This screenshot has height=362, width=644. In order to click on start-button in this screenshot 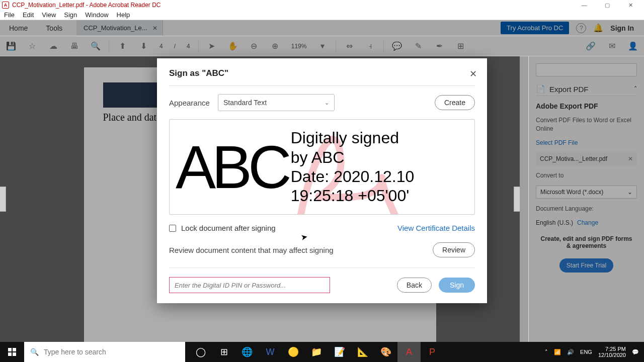, I will do `click(12, 352)`.